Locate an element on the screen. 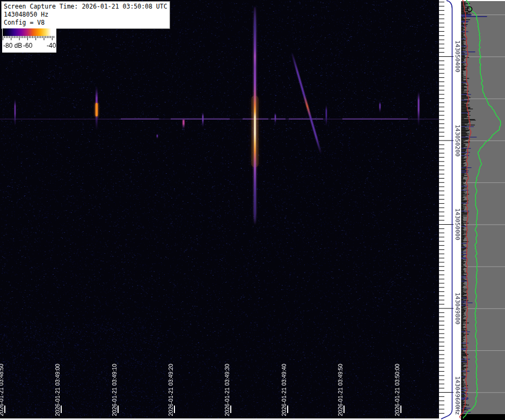  time-axis-label: 2026-01-21 03:50:00 is located at coordinates (397, 390).